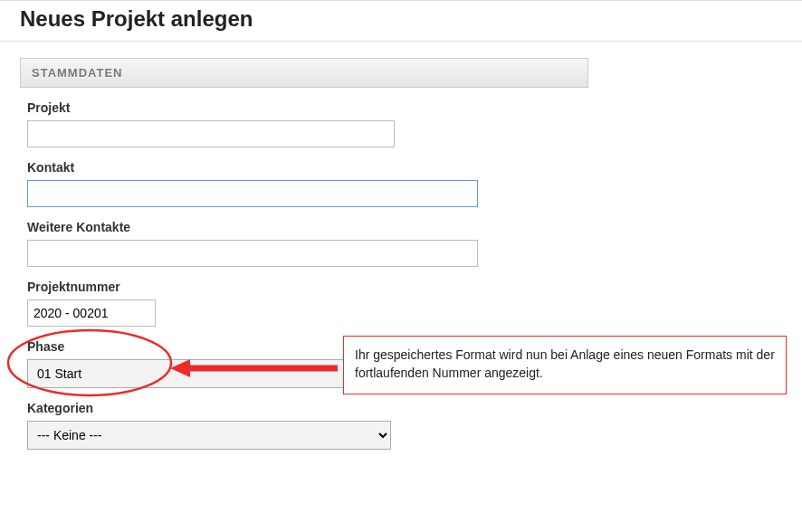  I want to click on field-projektnummer: Projektnummer, so click(304, 303).